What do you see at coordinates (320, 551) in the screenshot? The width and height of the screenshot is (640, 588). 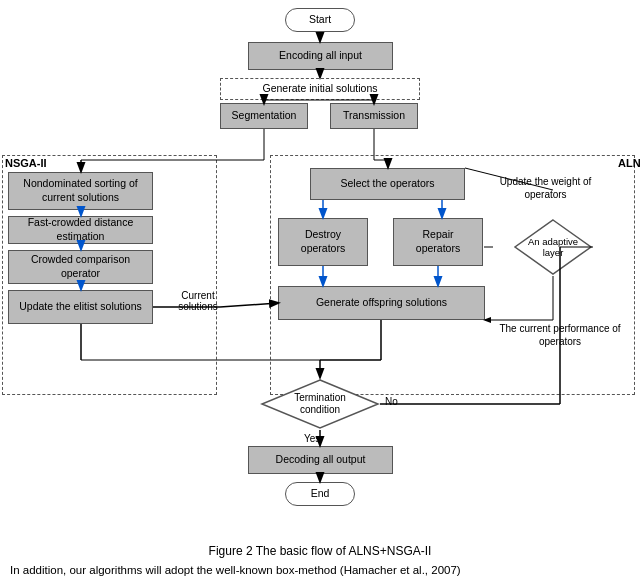 I see `figure-caption: Figure 2 The basic flow of ALNS+NSGA-II` at bounding box center [320, 551].